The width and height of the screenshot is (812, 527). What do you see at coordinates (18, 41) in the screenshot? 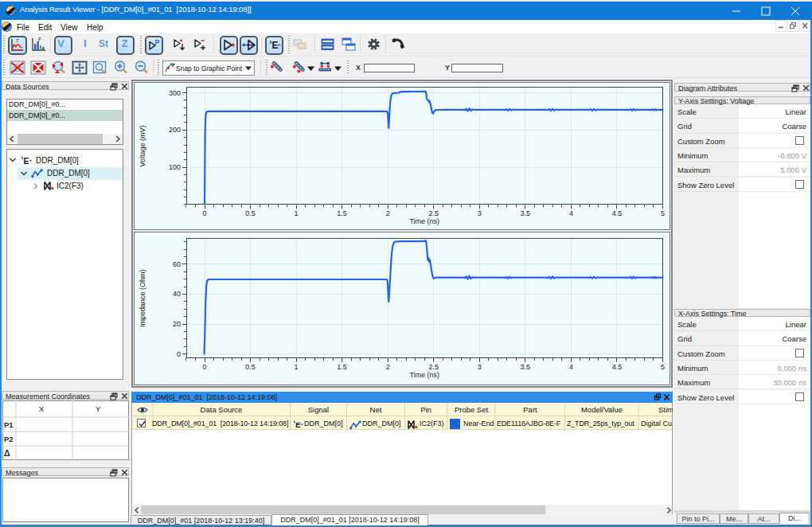
I see `svg-text: T` at bounding box center [18, 41].